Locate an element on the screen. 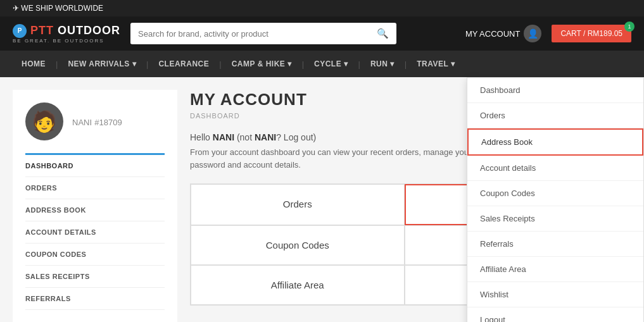  dropdown-item-coupon-codes: Coupon Codes is located at coordinates (555, 194).